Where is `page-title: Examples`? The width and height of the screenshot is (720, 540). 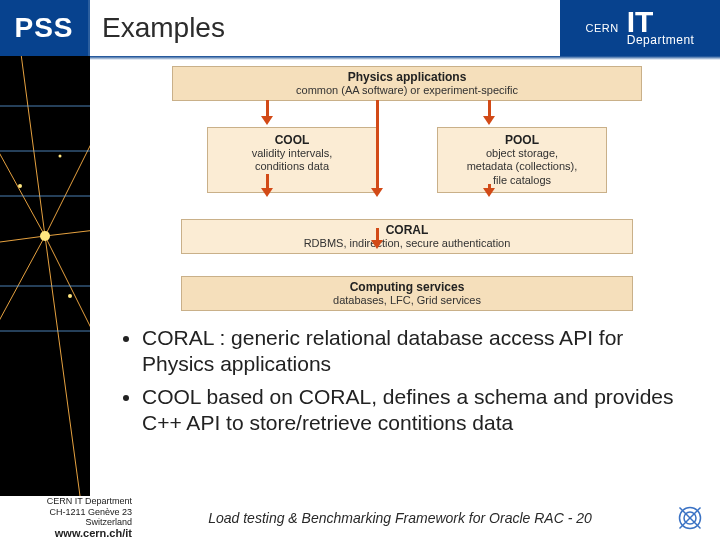 page-title: Examples is located at coordinates (325, 28).